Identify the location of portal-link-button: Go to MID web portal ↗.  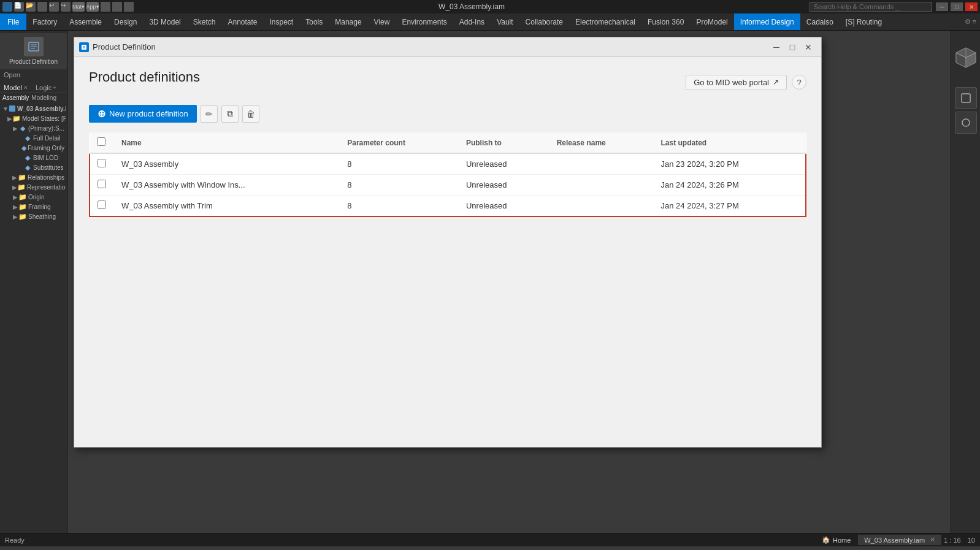
(736, 82).